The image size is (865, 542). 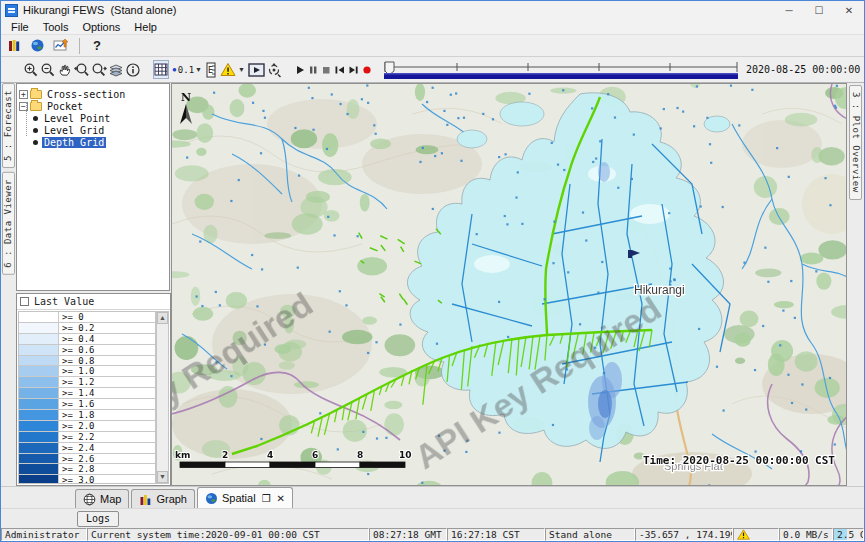 What do you see at coordinates (849, 10) in the screenshot?
I see `close-button: ✕` at bounding box center [849, 10].